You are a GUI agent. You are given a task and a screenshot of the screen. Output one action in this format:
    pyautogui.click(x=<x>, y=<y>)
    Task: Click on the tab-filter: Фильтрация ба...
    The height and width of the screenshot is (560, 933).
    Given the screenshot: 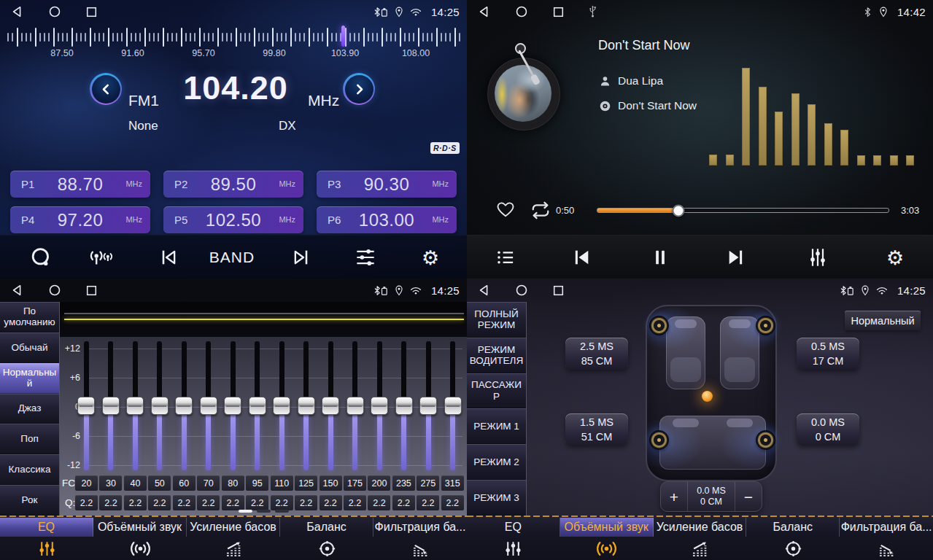 What is the action you would take?
    pyautogui.click(x=886, y=538)
    